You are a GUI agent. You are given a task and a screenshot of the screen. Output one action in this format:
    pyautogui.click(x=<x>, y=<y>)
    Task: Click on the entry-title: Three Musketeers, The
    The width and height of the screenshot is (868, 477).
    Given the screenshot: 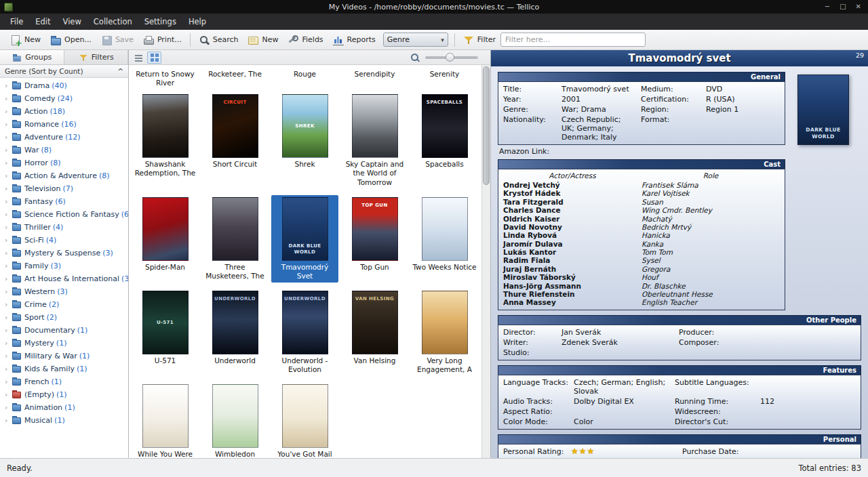 What is the action you would take?
    pyautogui.click(x=235, y=272)
    